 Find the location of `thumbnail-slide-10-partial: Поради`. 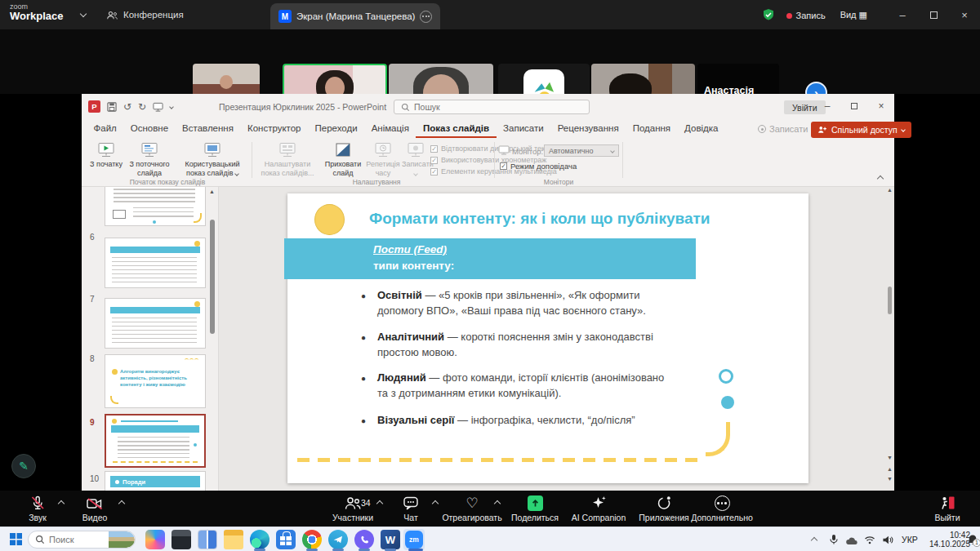

thumbnail-slide-10-partial: Поради is located at coordinates (155, 481).